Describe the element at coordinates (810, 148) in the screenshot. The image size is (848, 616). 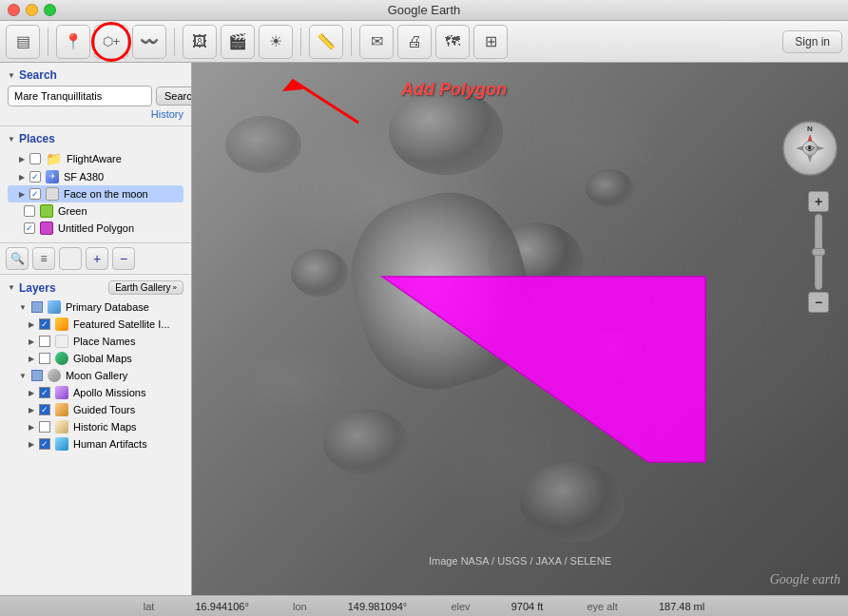
I see `compass-center-icon: 👁` at that location.